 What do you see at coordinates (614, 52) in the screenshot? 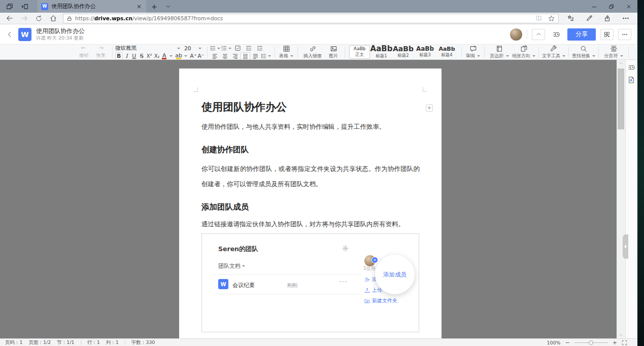
I see `page-break-button: 分页符` at bounding box center [614, 52].